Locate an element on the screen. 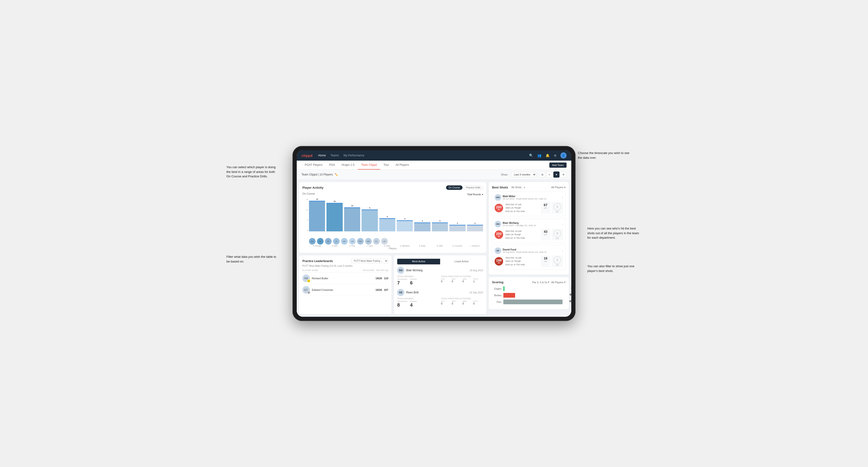 This screenshot has width=868, height=467. heart-view-icon: ♥ is located at coordinates (556, 175).